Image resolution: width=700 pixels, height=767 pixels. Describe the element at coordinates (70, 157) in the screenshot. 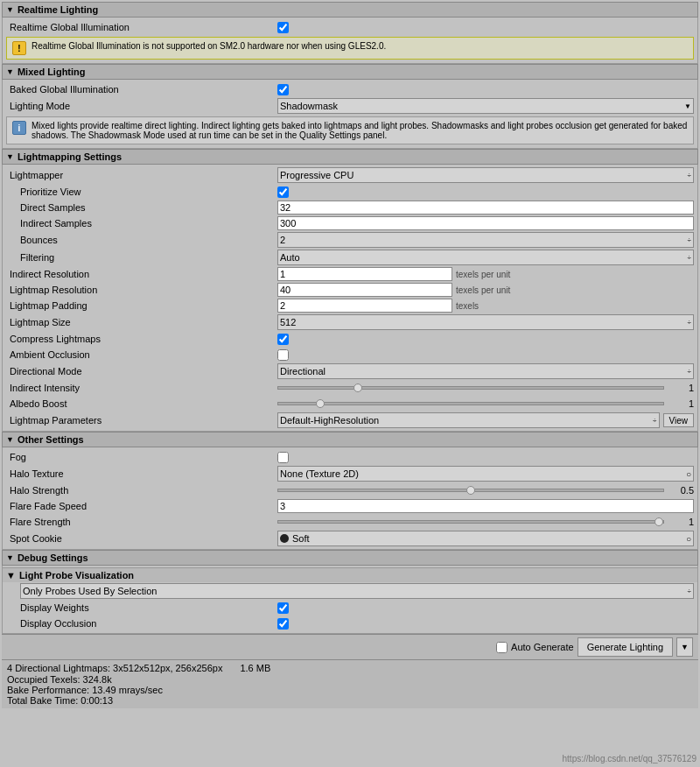

I see `lightmapping-title: Lightmapping Settings` at that location.